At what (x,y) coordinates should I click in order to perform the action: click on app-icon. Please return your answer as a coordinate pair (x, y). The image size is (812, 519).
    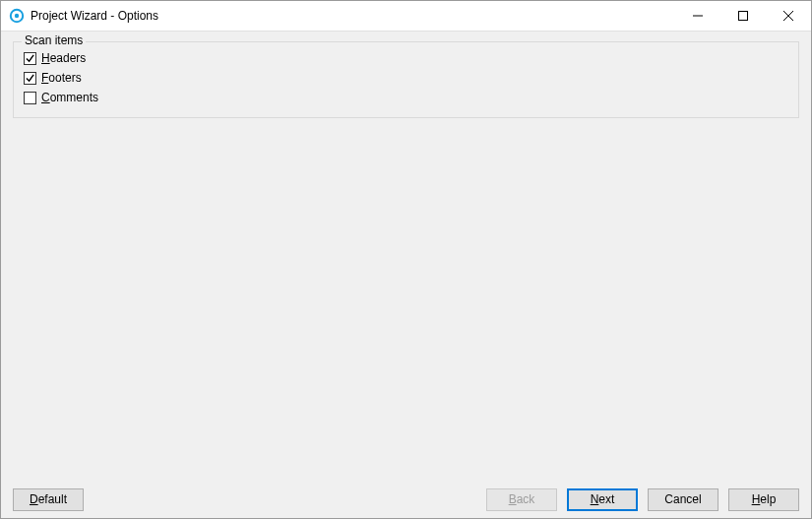
    Looking at the image, I should click on (17, 16).